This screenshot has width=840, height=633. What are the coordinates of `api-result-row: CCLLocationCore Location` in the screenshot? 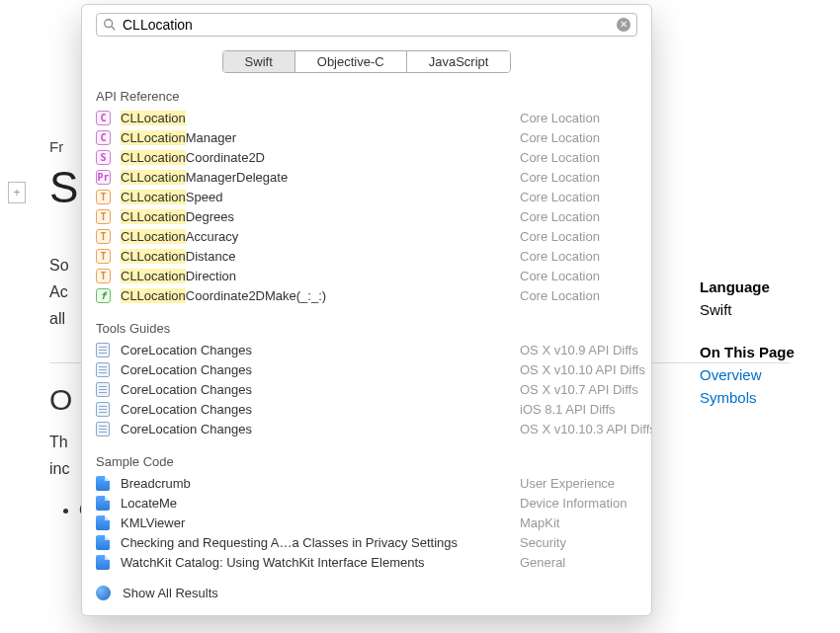 It's located at (367, 118).